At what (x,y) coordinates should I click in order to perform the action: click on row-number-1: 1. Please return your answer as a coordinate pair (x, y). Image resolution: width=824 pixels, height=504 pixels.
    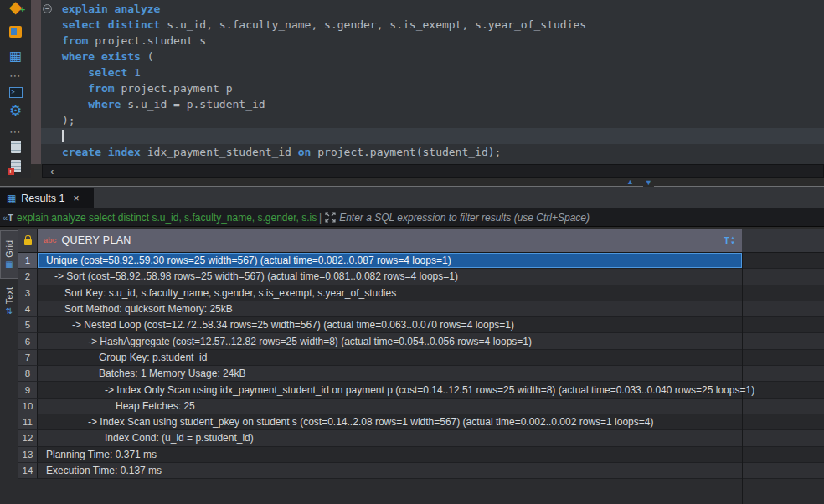
    Looking at the image, I should click on (28, 261).